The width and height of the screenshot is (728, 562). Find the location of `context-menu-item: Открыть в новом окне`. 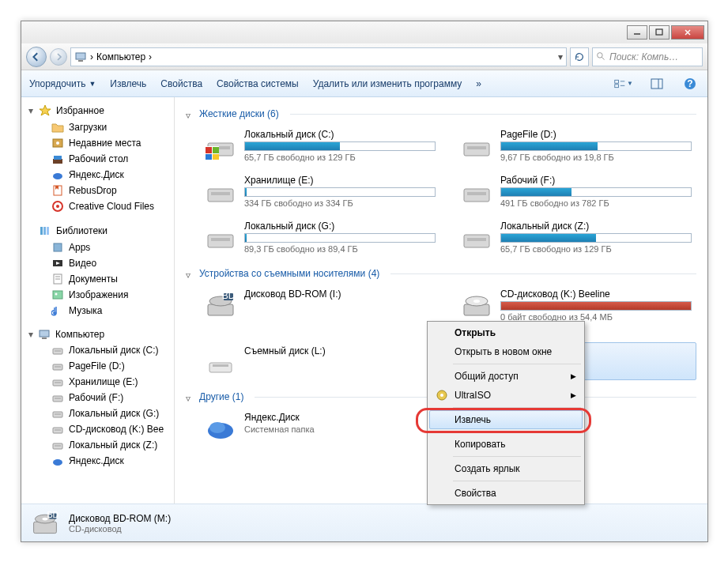

context-menu-item: Открыть в новом окне is located at coordinates (506, 352).